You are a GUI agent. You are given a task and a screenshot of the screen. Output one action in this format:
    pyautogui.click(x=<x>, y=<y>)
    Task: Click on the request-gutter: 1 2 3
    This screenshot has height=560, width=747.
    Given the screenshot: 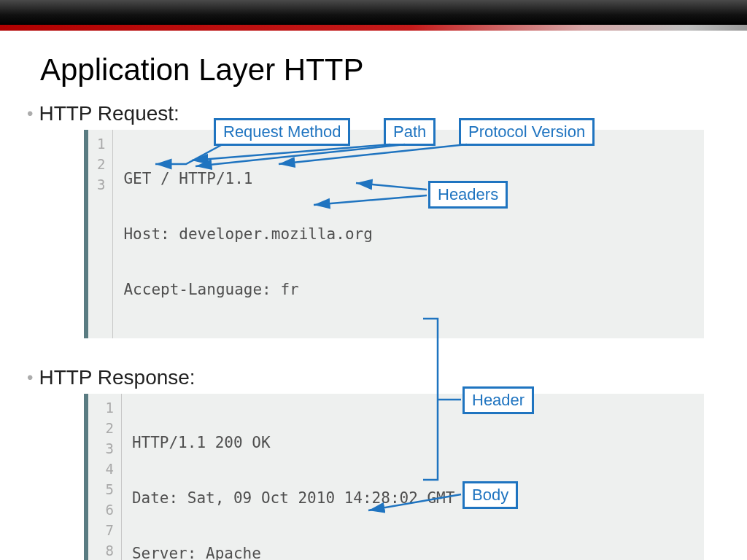 What is the action you would take?
    pyautogui.click(x=101, y=234)
    